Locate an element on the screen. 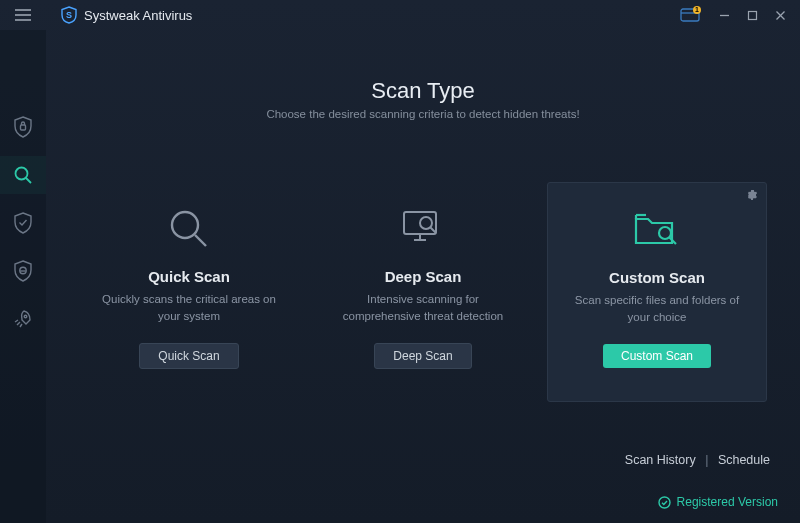 This screenshot has width=800, height=523. status-text: Registered Version is located at coordinates (728, 502).